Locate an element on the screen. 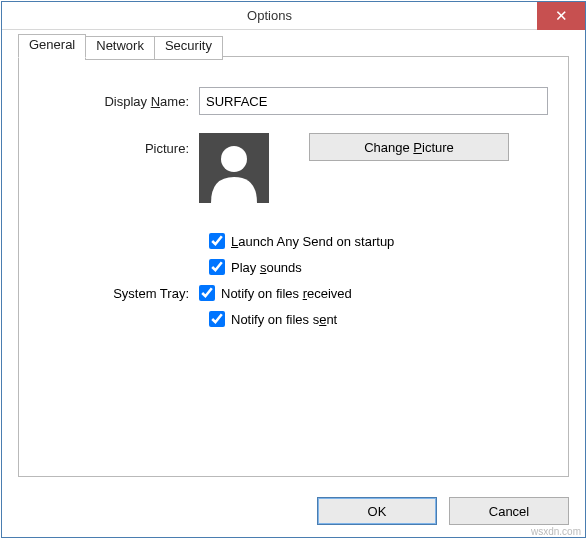 This screenshot has height=539, width=587. titlebar: Options ✕ is located at coordinates (294, 16).